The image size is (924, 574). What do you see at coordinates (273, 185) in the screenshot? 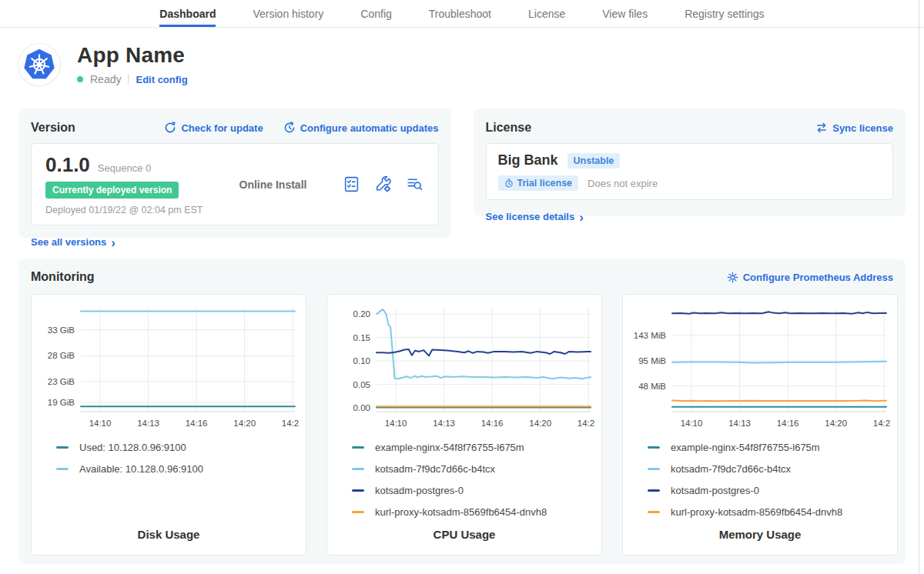
I see `install-type-label: Online Install` at bounding box center [273, 185].